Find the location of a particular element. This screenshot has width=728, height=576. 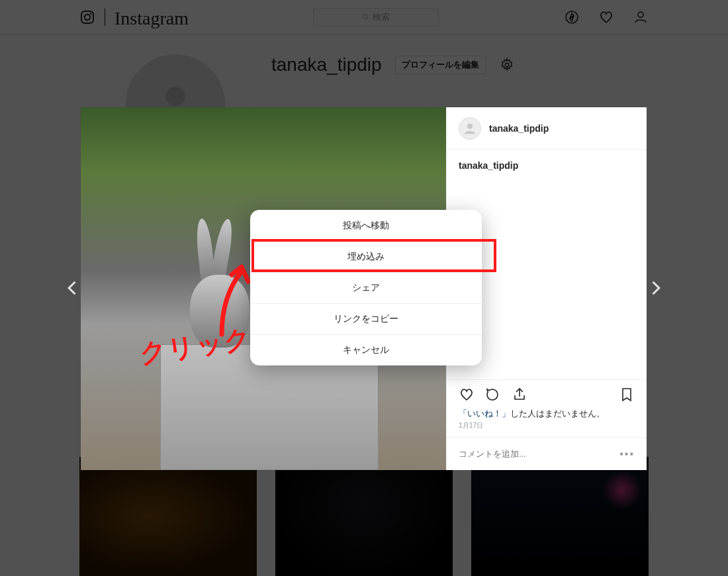

like-heart-icon is located at coordinates (467, 395).